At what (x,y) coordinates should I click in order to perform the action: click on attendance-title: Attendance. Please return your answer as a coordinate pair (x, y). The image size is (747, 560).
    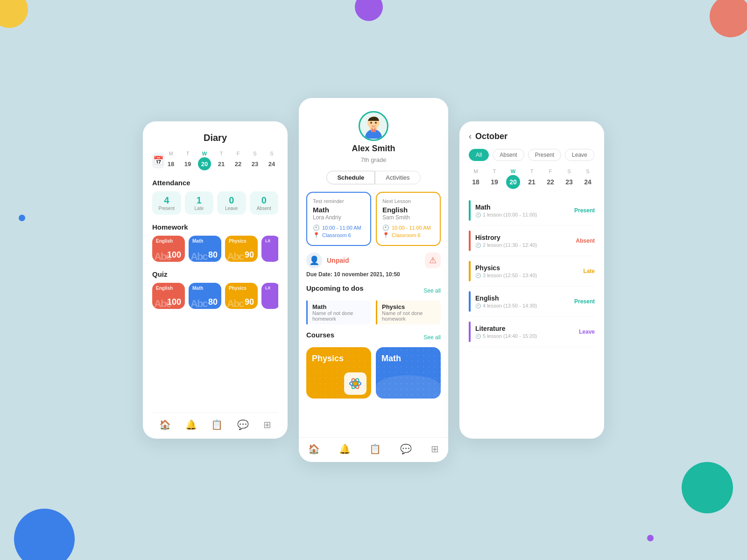
    Looking at the image, I should click on (215, 183).